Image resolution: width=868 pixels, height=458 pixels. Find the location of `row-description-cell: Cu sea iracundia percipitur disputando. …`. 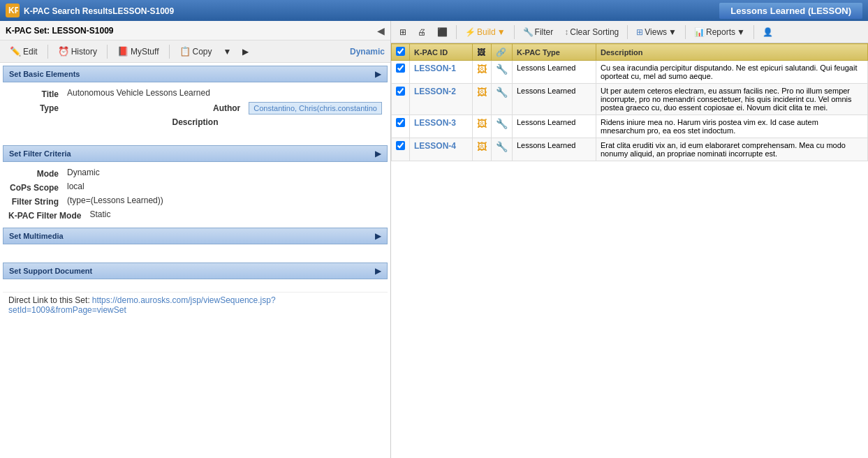

row-description-cell: Cu sea iracundia percipitur disputando. … is located at coordinates (732, 73).